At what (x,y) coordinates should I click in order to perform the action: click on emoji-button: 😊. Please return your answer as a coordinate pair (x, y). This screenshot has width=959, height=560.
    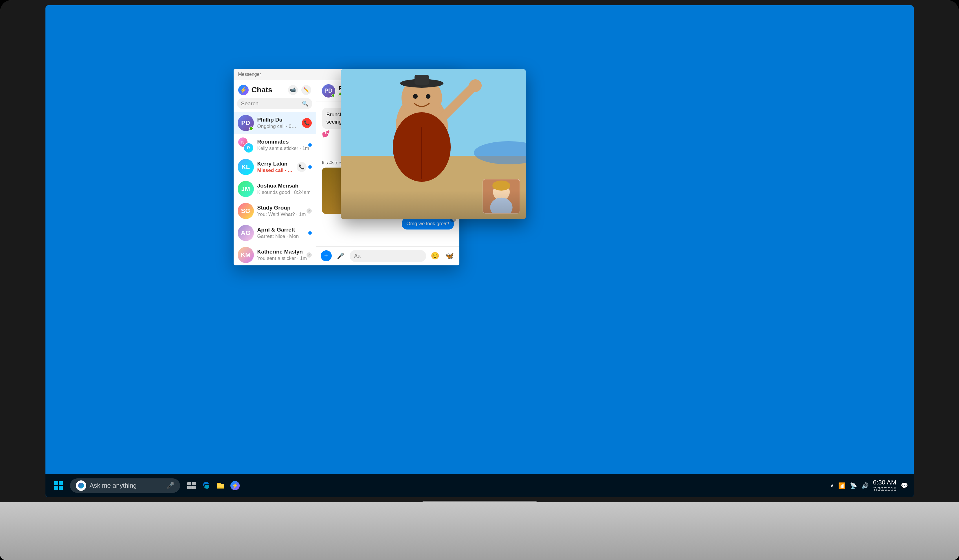
    Looking at the image, I should click on (435, 256).